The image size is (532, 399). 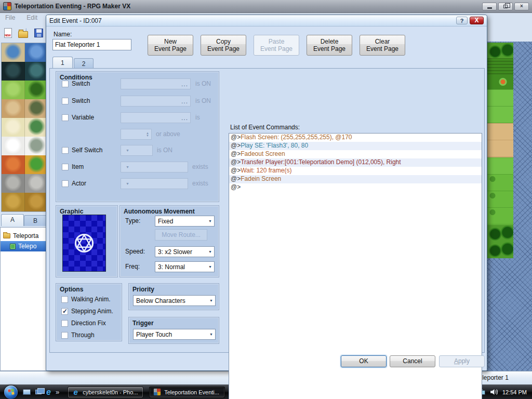 What do you see at coordinates (223, 45) in the screenshot?
I see `copy-event-page-button: CopyEvent Page` at bounding box center [223, 45].